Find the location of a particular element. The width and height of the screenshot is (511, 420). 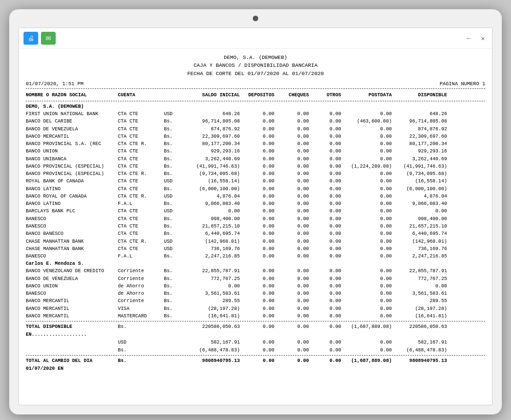

cell-name: BARCLAYS BANK PLC is located at coordinates (72, 211).